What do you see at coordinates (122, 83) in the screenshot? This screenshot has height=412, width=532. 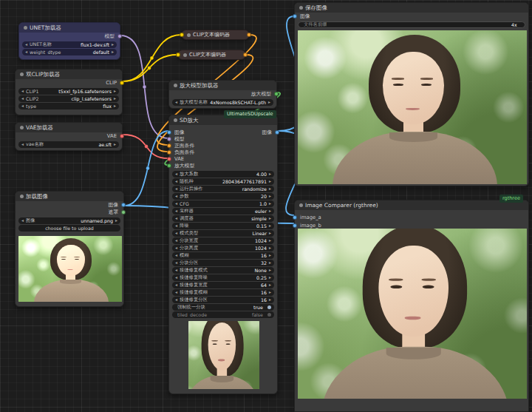 I see `clip-output-dot` at bounding box center [122, 83].